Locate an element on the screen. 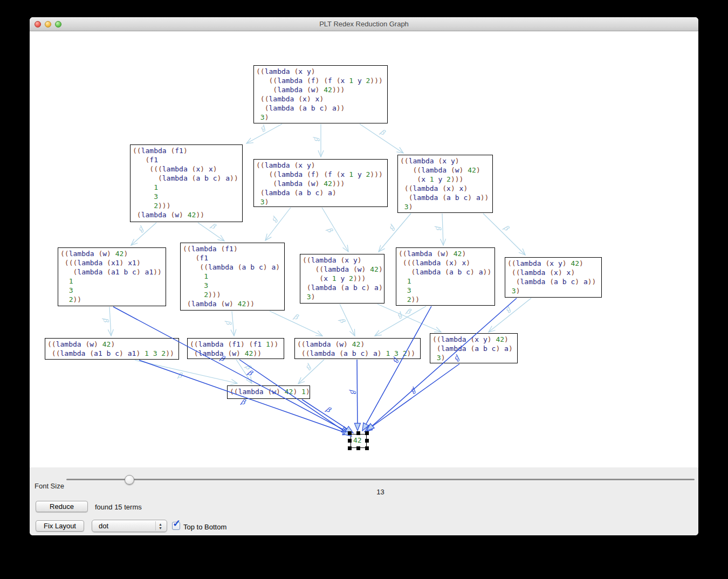 The height and width of the screenshot is (579, 728). font-size-slider-track is located at coordinates (381, 480).